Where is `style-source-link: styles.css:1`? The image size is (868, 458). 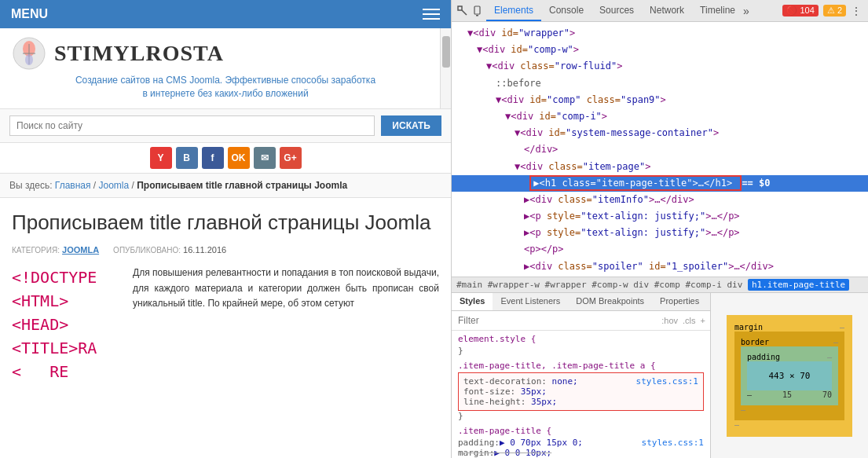 style-source-link: styles.css:1 is located at coordinates (668, 382).